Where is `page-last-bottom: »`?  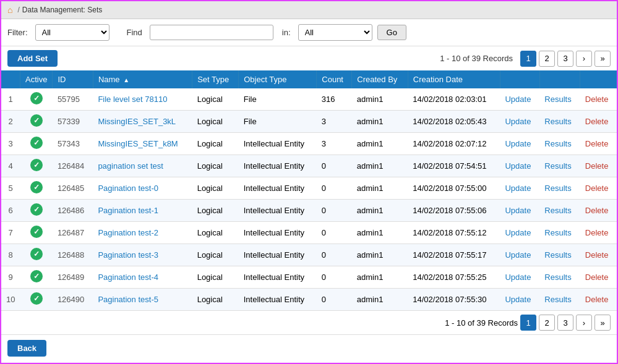
page-last-bottom: » is located at coordinates (603, 323).